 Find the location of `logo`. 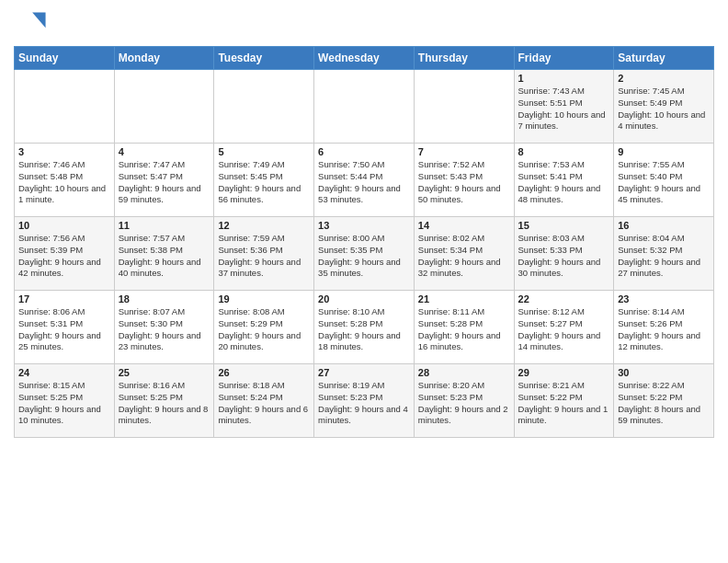

logo is located at coordinates (32, 26).